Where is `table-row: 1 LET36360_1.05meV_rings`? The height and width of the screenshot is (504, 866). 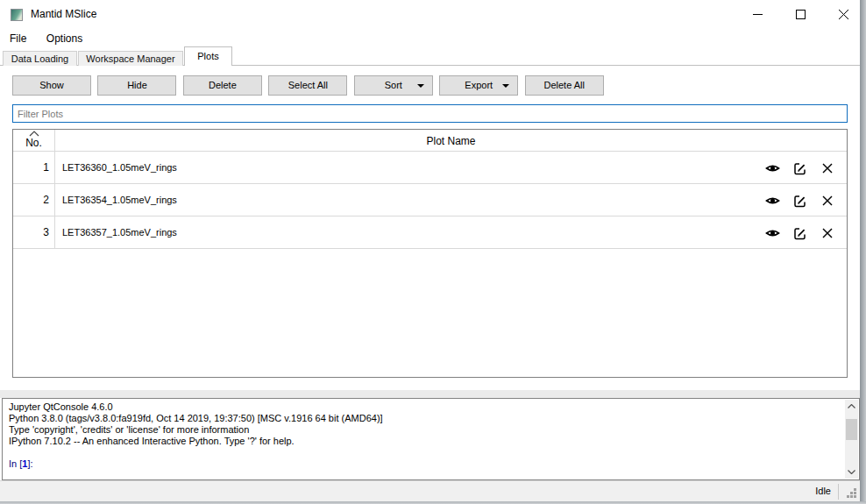
table-row: 1 LET36360_1.05meV_rings is located at coordinates (429, 168).